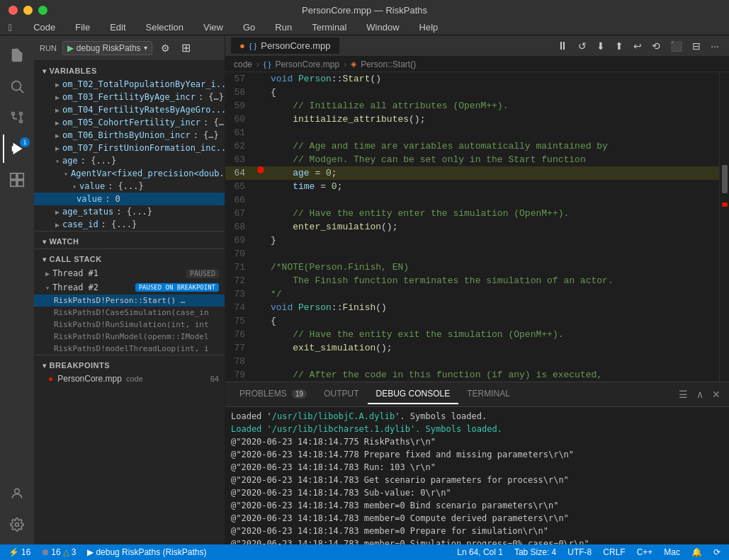  What do you see at coordinates (614, 552) in the screenshot?
I see `line-ending: CRLF` at bounding box center [614, 552].